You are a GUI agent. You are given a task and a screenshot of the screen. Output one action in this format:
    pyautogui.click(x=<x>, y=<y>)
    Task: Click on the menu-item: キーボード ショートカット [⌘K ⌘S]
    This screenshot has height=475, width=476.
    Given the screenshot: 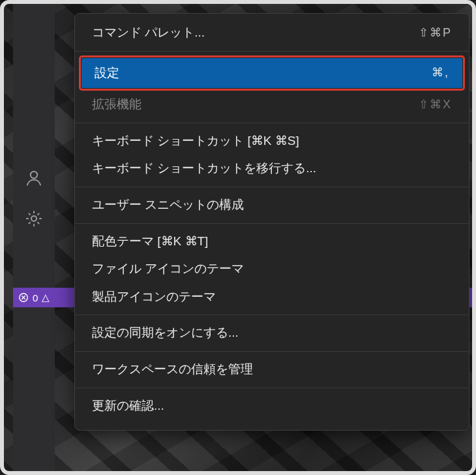 What is the action you would take?
    pyautogui.click(x=272, y=141)
    